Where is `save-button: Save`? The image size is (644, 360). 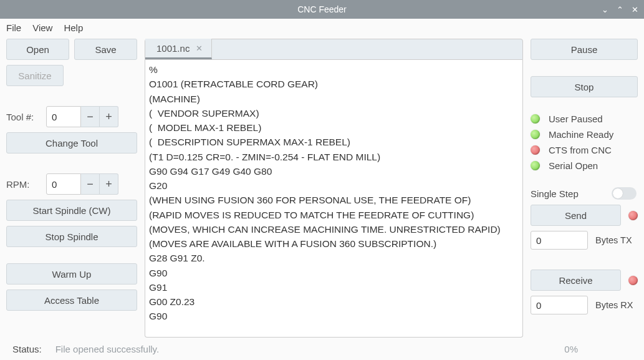 save-button: Save is located at coordinates (106, 49).